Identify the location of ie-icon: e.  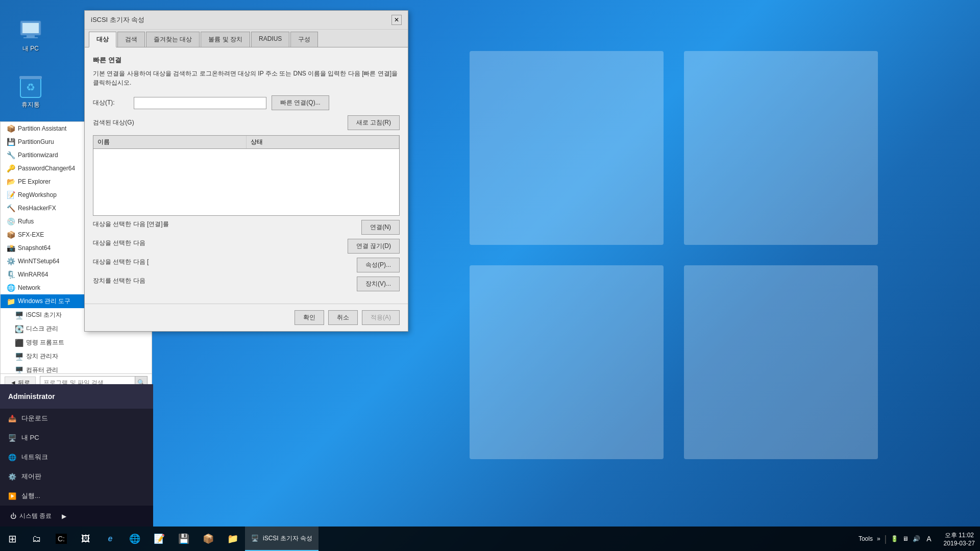
(110, 539).